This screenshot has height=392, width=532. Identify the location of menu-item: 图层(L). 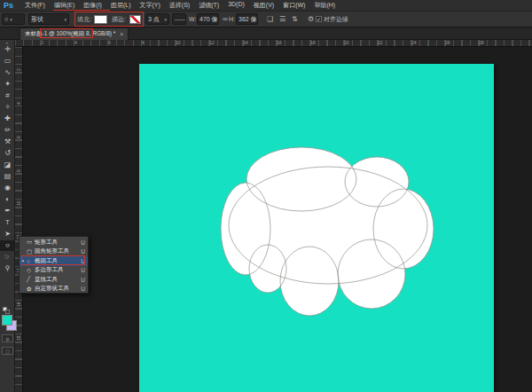
(121, 5).